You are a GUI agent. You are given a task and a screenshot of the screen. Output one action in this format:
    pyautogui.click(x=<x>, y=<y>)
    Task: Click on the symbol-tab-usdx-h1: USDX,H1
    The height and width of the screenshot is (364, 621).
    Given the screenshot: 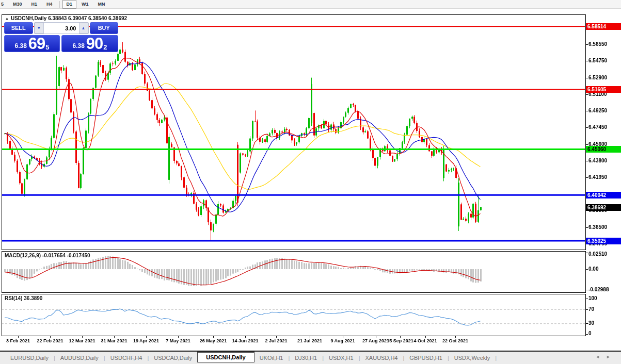 What is the action you would take?
    pyautogui.click(x=341, y=358)
    